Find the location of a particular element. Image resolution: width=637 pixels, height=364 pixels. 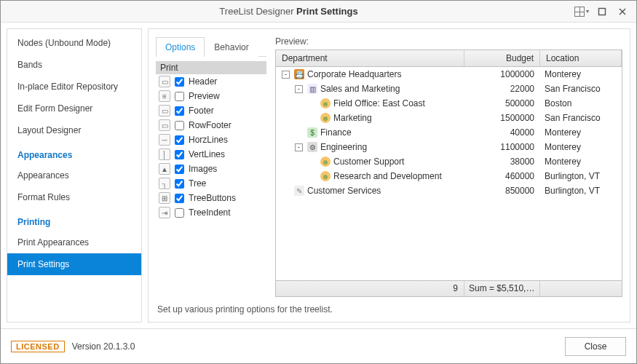

layout-grid-button: ▾ is located at coordinates (582, 12).